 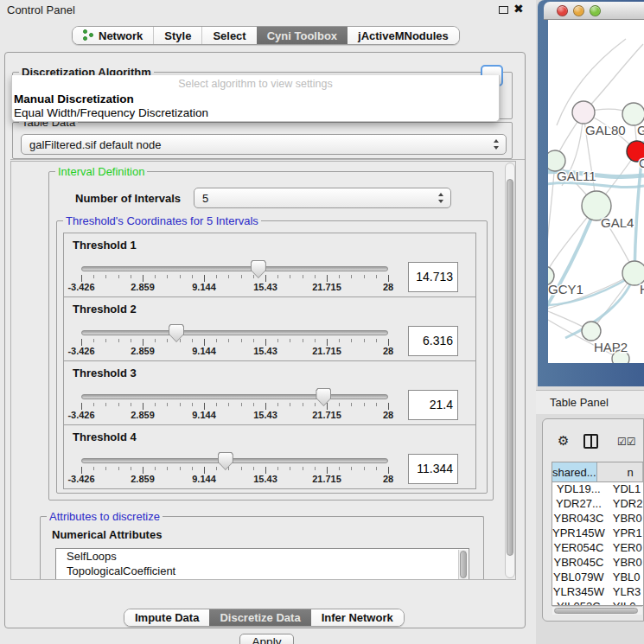 I want to click on network-window-titlebar, so click(x=594, y=10).